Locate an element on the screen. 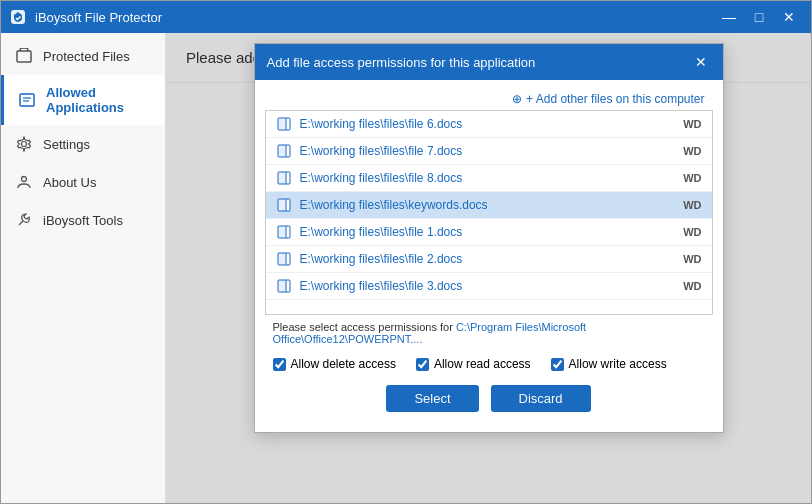  protected-files-icon is located at coordinates (24, 56).